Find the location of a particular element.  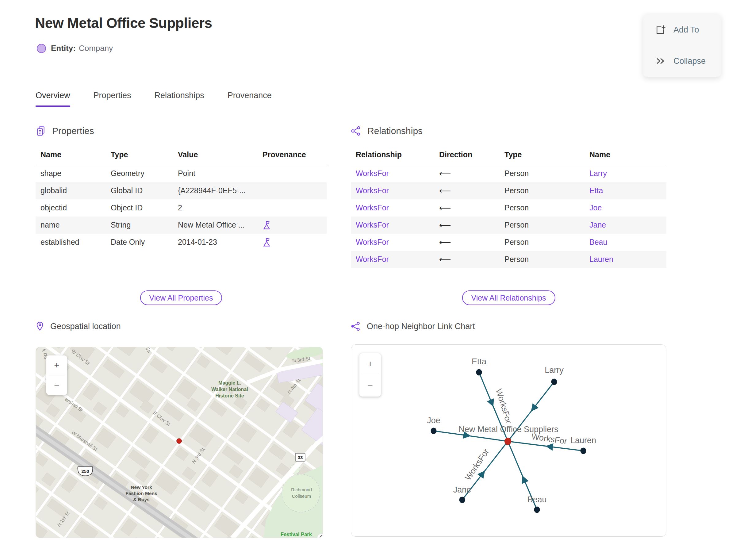

prop-name: globalid is located at coordinates (71, 191).